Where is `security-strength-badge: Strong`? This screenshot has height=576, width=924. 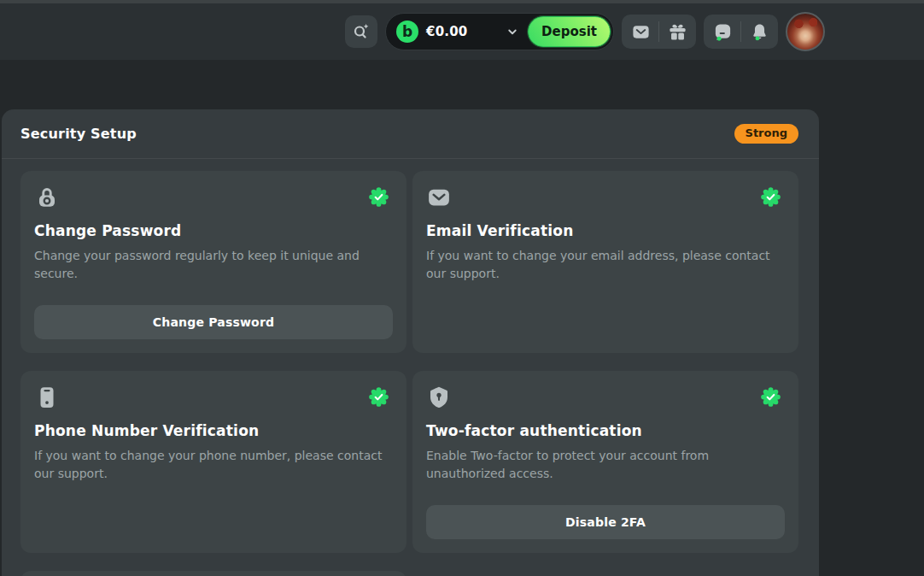 security-strength-badge: Strong is located at coordinates (767, 133).